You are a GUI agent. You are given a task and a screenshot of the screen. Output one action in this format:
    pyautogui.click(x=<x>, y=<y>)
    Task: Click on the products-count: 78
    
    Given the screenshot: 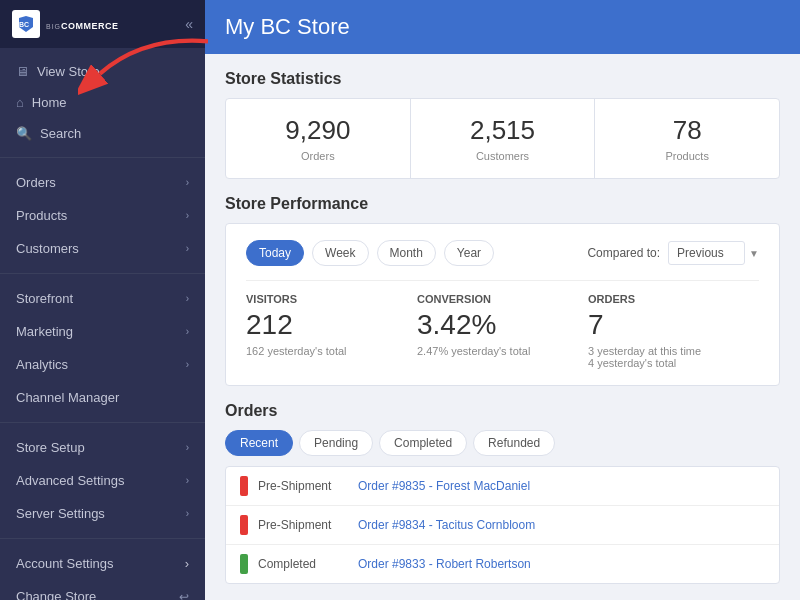 What is the action you would take?
    pyautogui.click(x=687, y=130)
    